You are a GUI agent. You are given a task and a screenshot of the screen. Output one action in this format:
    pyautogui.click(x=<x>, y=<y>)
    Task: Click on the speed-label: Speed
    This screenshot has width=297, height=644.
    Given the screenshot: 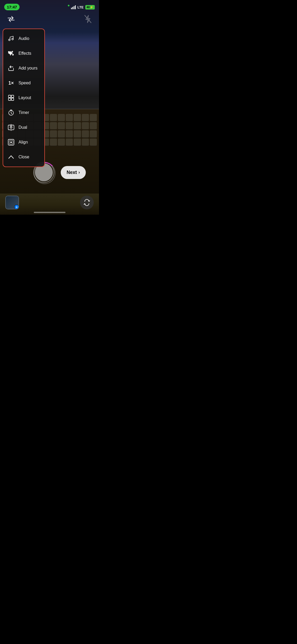 What is the action you would take?
    pyautogui.click(x=25, y=83)
    